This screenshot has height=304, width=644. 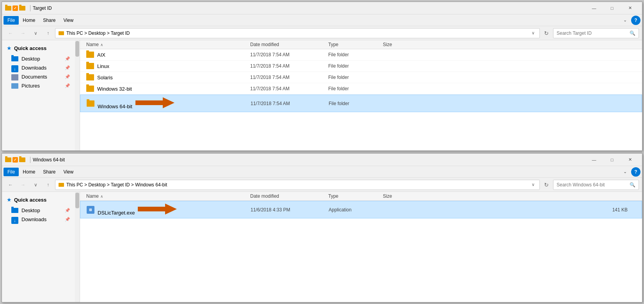 What do you see at coordinates (533, 184) in the screenshot?
I see `address-chevron-2: ∨` at bounding box center [533, 184].